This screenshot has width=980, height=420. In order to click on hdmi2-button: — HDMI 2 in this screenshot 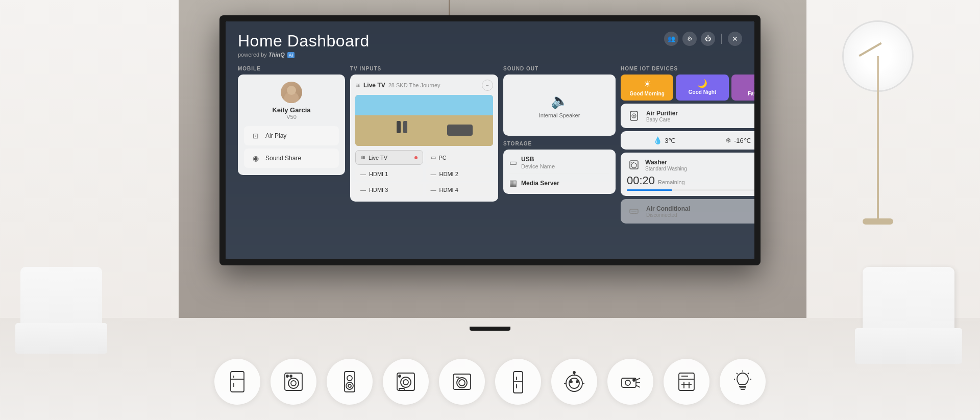, I will do `click(459, 174)`.